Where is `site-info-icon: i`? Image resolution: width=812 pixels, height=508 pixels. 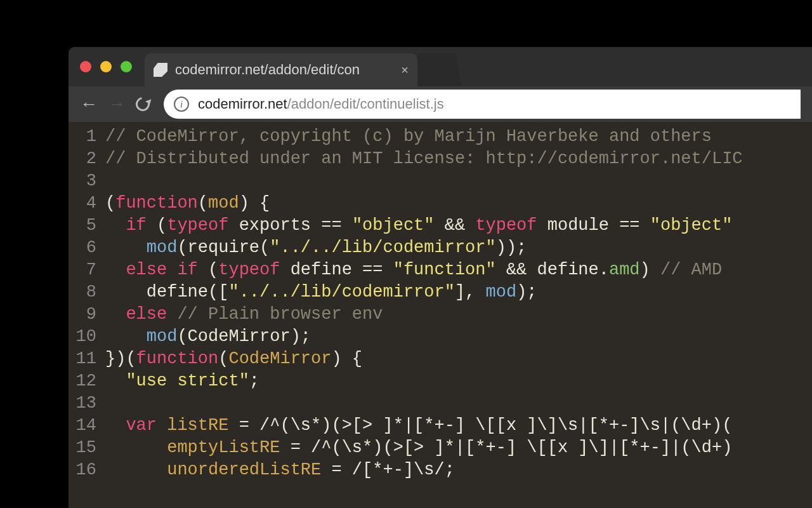 site-info-icon: i is located at coordinates (181, 104).